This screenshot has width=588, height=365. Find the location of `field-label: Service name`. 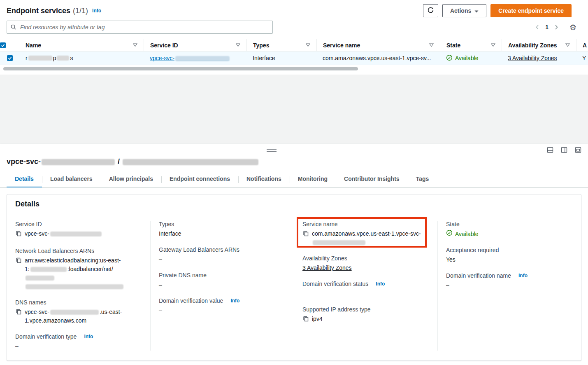

field-label: Service name is located at coordinates (366, 224).